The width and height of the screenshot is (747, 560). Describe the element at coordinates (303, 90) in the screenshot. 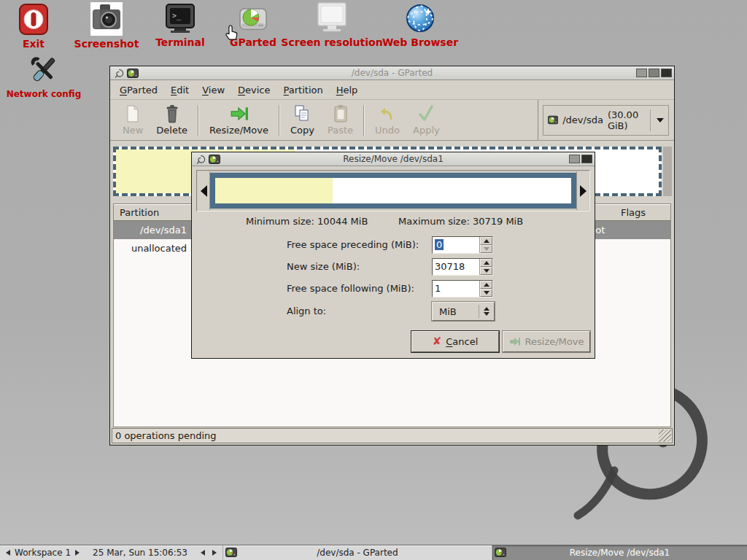

I see `menu-partition: Partition` at that location.